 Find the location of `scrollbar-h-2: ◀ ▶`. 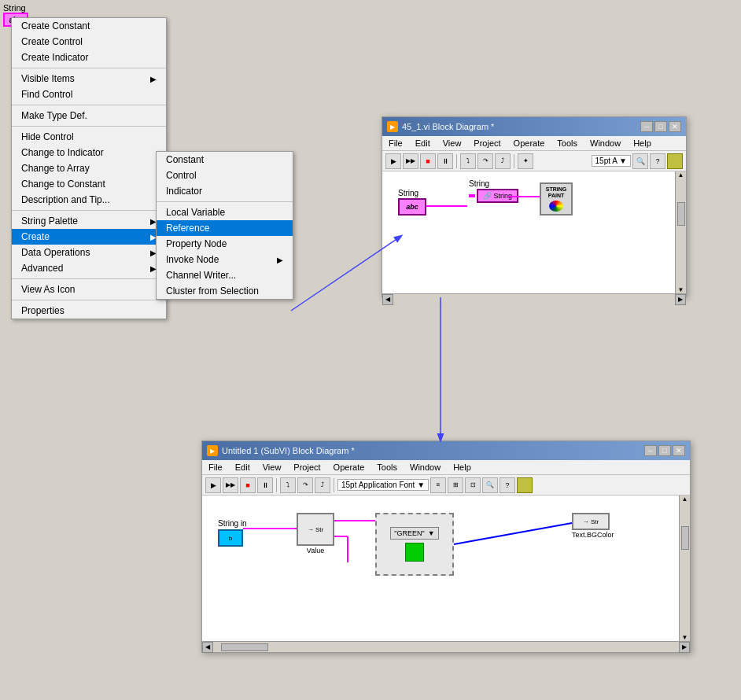

scrollbar-h-2: ◀ ▶ is located at coordinates (446, 647).